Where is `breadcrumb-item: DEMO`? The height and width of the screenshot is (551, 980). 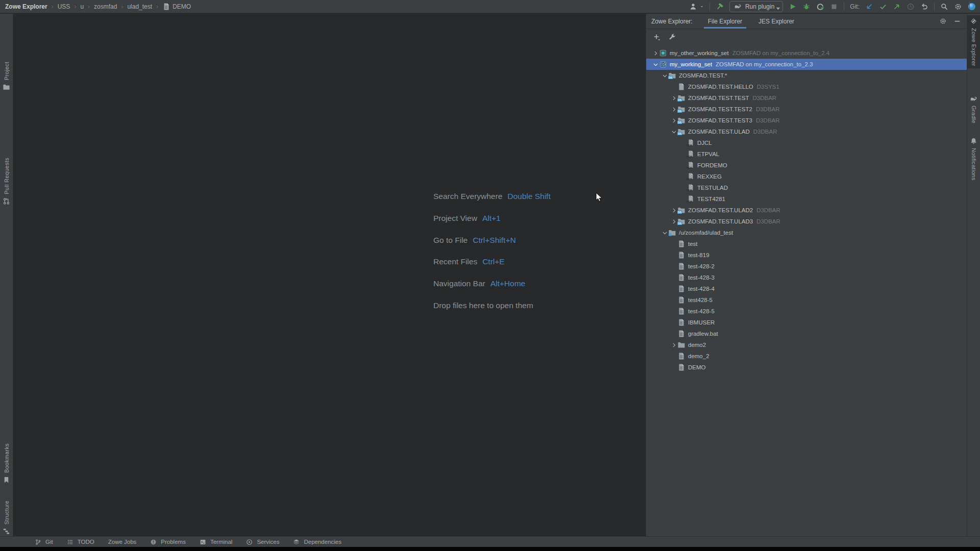 breadcrumb-item: DEMO is located at coordinates (177, 7).